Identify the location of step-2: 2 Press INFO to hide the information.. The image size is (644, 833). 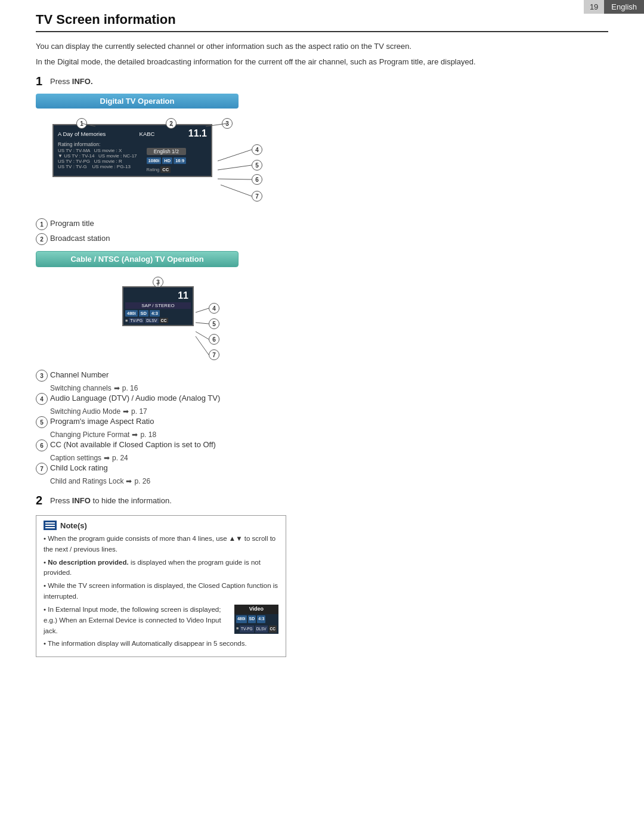
(322, 500).